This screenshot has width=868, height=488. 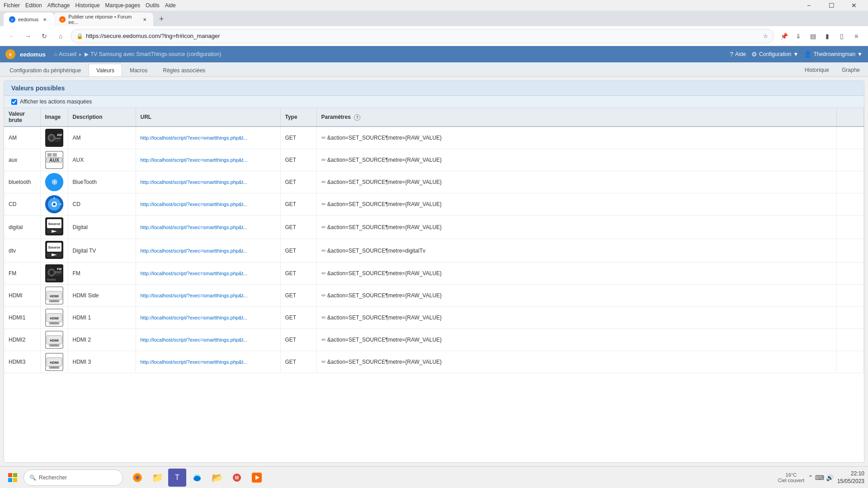 What do you see at coordinates (153, 54) in the screenshot?
I see `breadcrumb-device: ▶ TV Samsung avec SmartThings-source (co…` at bounding box center [153, 54].